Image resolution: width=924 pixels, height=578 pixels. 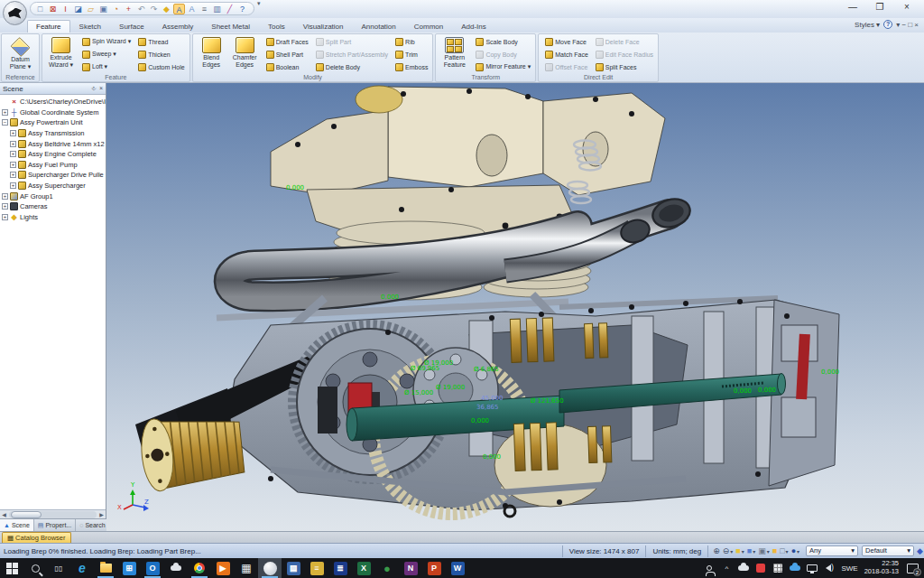 I want to click on ribbon-button-split-faces: Split Faces, so click(x=624, y=67).